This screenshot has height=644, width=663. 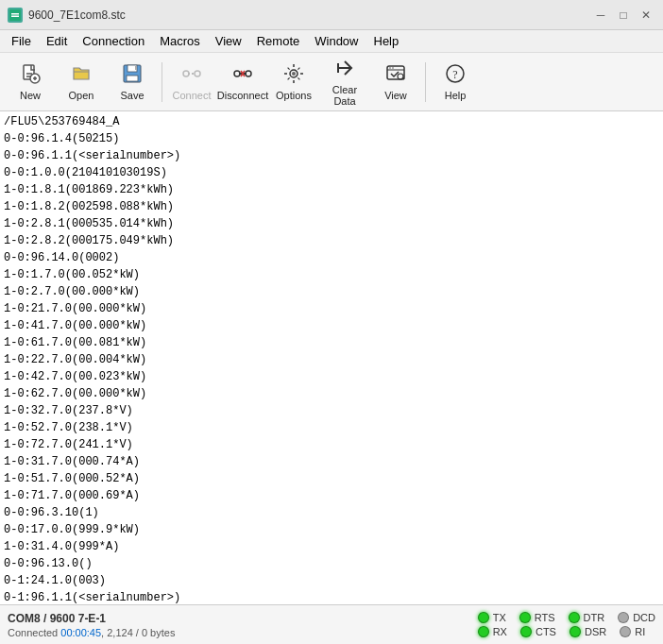 I want to click on indicator-ri: RI, so click(x=633, y=632).